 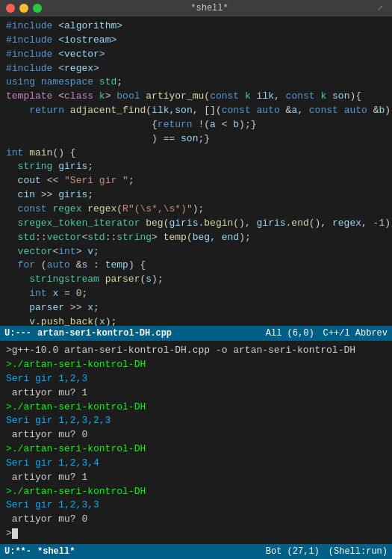 What do you see at coordinates (196, 308) in the screenshot?
I see `code-line: parser >> x;` at bounding box center [196, 308].